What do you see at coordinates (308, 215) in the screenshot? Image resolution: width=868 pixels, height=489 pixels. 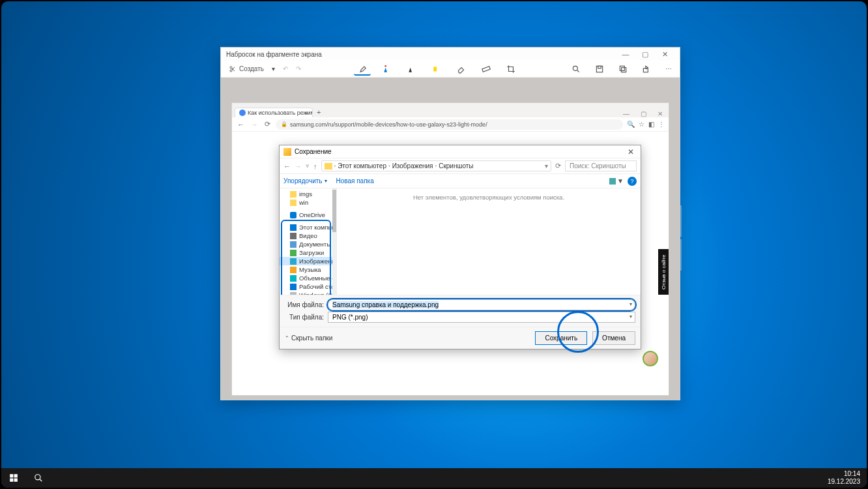 I see `tree-item: OneDrive` at bounding box center [308, 215].